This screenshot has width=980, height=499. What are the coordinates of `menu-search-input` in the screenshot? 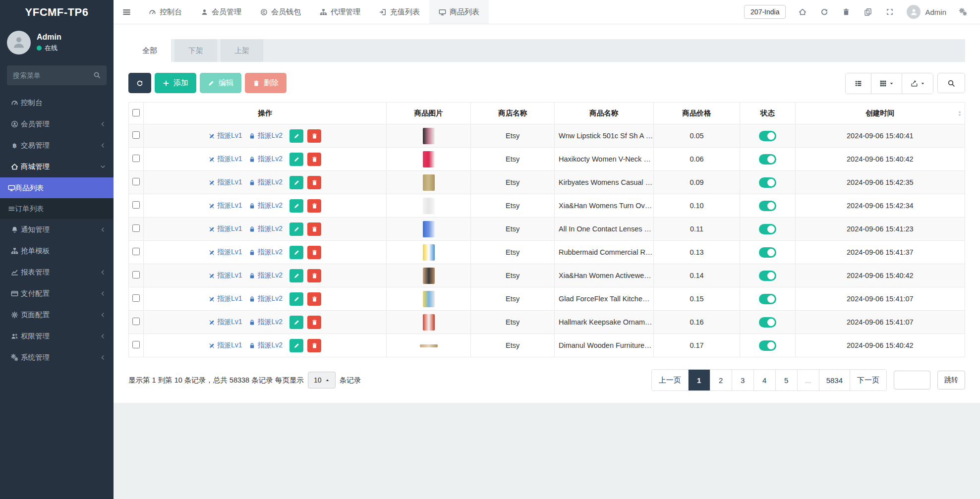 It's located at (57, 75).